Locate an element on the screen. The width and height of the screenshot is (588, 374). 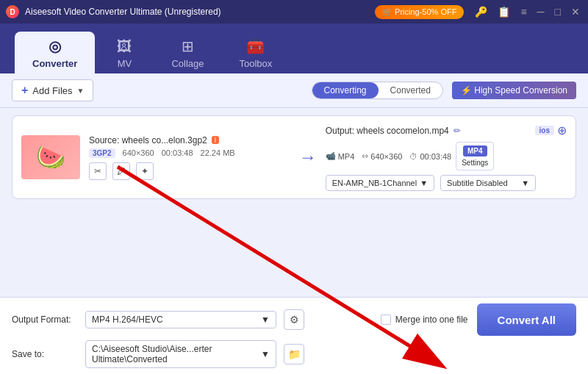
filesize-value: 22.24 MB is located at coordinates (218, 153).